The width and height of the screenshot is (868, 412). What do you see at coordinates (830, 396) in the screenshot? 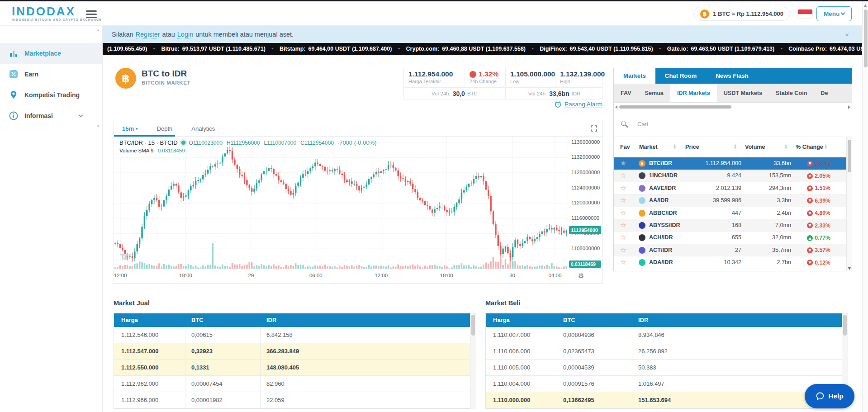
I see `help-button: Help` at bounding box center [830, 396].